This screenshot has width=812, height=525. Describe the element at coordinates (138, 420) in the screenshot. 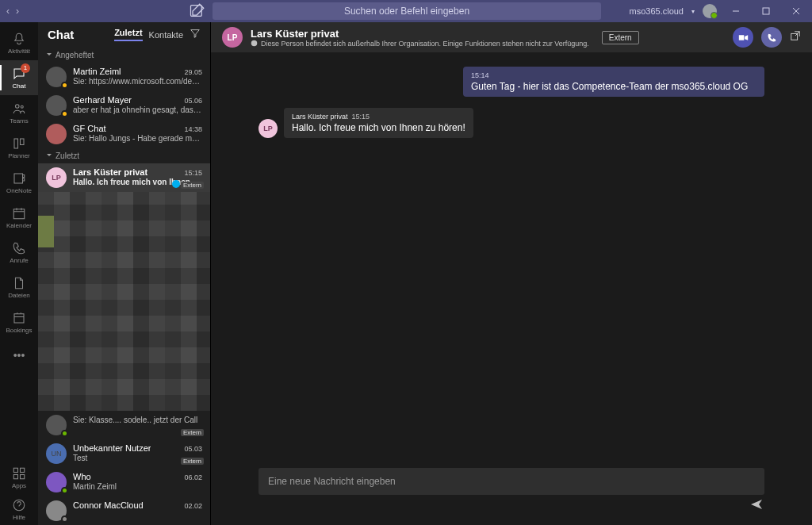

I see `chat-preview: Sie: Klasse.... sodele.. jetzt der Call` at that location.